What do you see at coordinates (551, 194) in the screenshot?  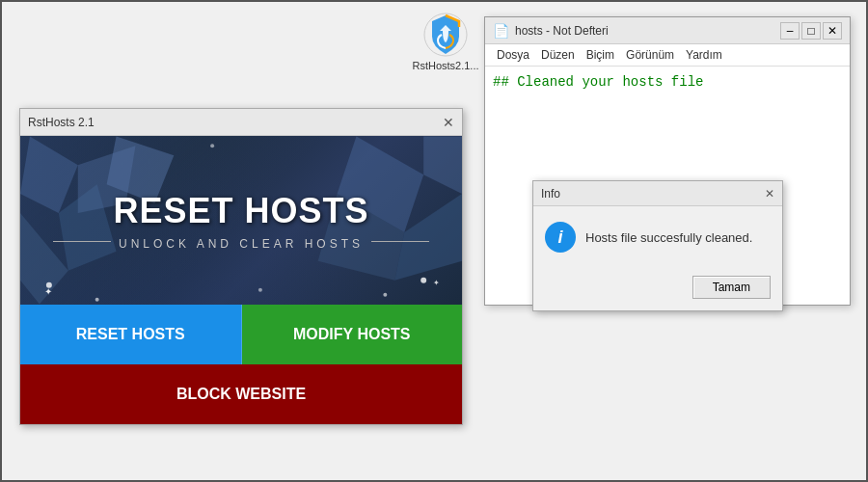 I see `info-dialog-title: Info` at bounding box center [551, 194].